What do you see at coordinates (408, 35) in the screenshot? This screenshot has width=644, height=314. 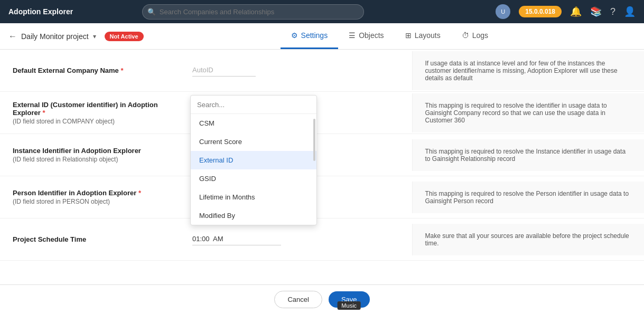 I see `layouts-icon: ⊞` at bounding box center [408, 35].